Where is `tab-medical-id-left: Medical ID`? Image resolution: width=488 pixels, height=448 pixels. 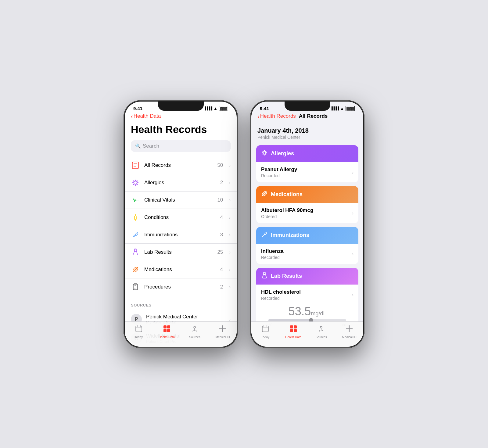 tab-medical-id-left: Medical ID is located at coordinates (223, 332).